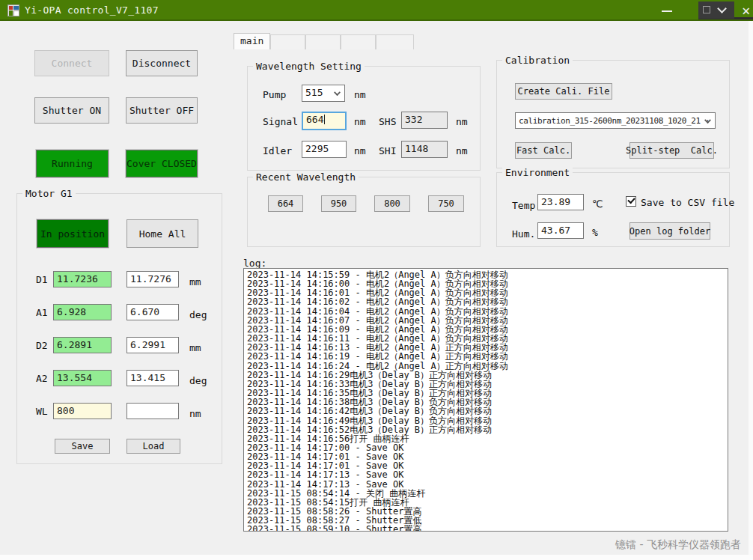  Describe the element at coordinates (42, 313) in the screenshot. I see `motor-row-label: A1` at that location.